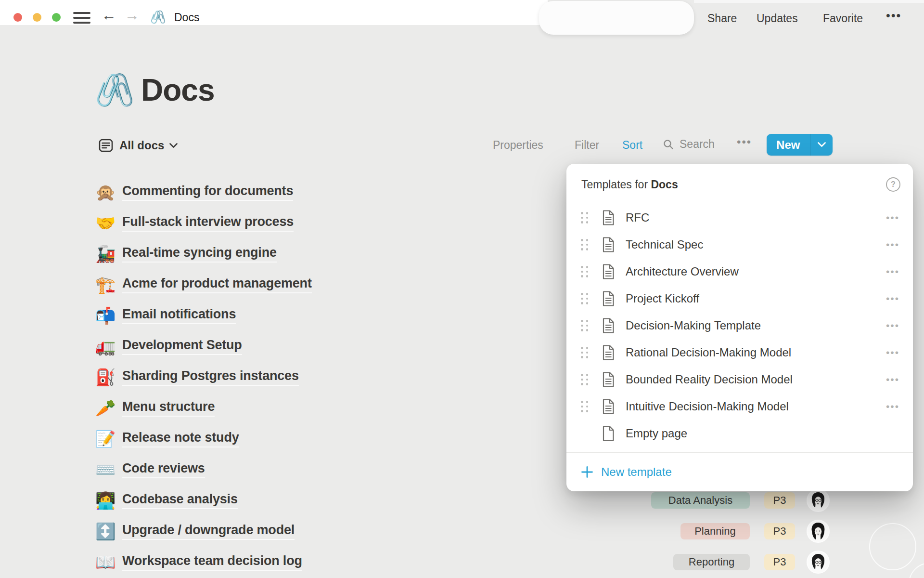 This screenshot has width=924, height=578. Describe the element at coordinates (199, 562) in the screenshot. I see `doc-list-item: 📖Workspace team decision log` at that location.